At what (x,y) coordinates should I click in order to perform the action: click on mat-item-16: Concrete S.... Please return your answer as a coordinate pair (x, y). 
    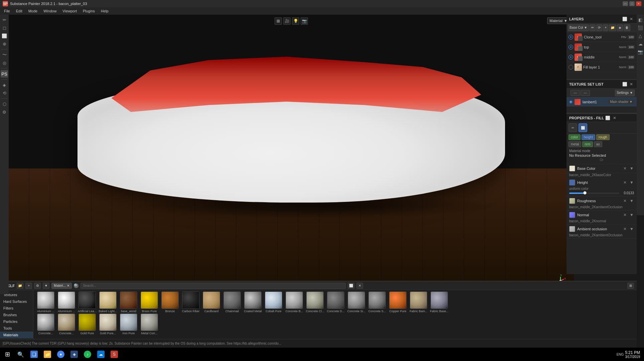
    Looking at the image, I should click on (377, 302).